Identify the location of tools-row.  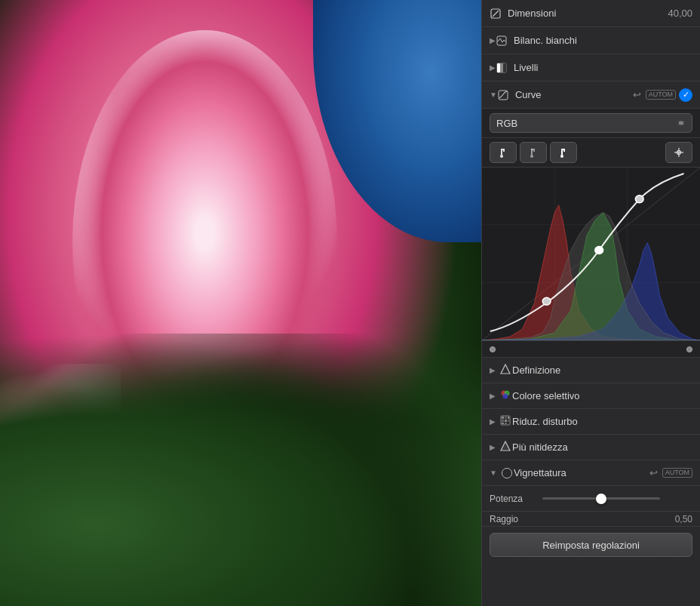
(591, 152).